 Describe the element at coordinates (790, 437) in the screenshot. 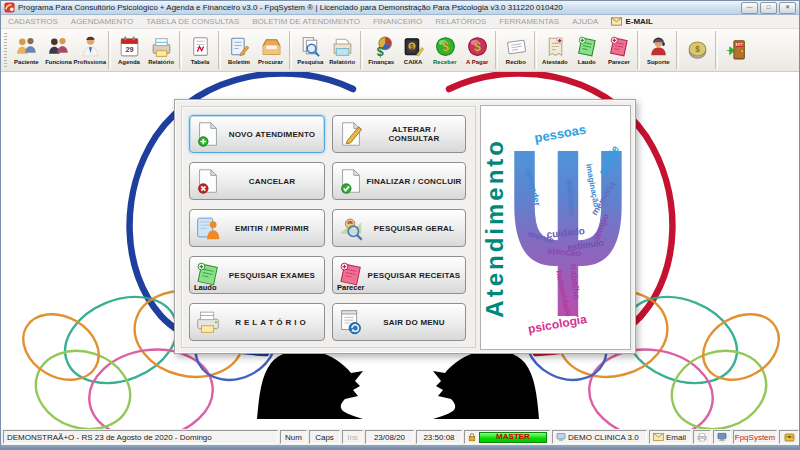

I see `chest-icon` at that location.